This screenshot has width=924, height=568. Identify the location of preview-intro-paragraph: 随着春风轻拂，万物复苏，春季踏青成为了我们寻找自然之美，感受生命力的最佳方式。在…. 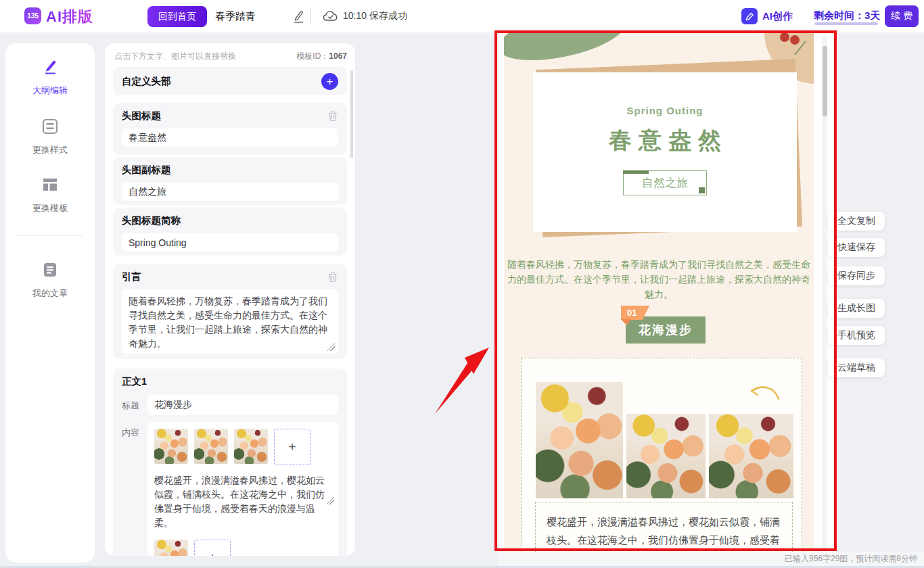
(659, 279).